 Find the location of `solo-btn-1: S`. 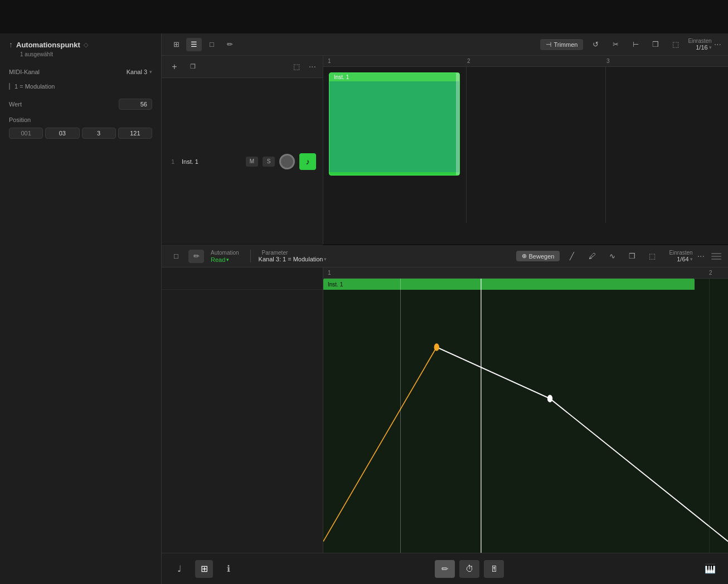

solo-btn-1: S is located at coordinates (269, 162).